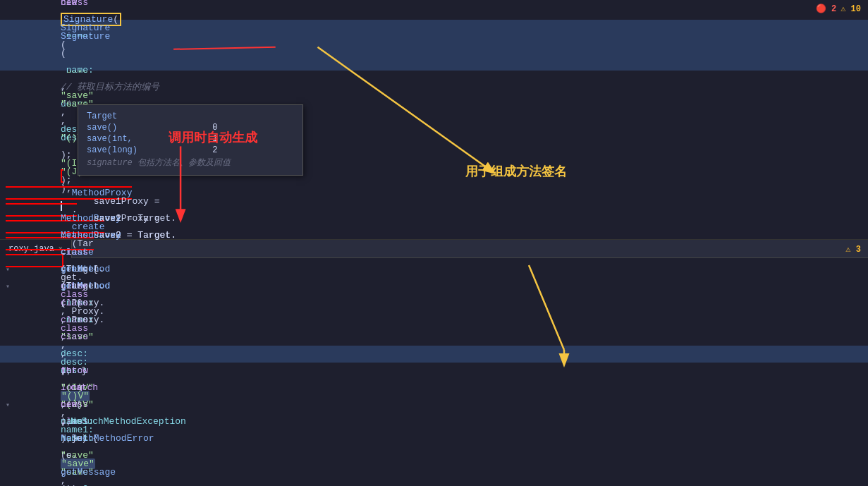 This screenshot has height=486, width=868. Describe the element at coordinates (853, 249) in the screenshot. I see `bottom-status-icons: ⚠️ 3` at that location.